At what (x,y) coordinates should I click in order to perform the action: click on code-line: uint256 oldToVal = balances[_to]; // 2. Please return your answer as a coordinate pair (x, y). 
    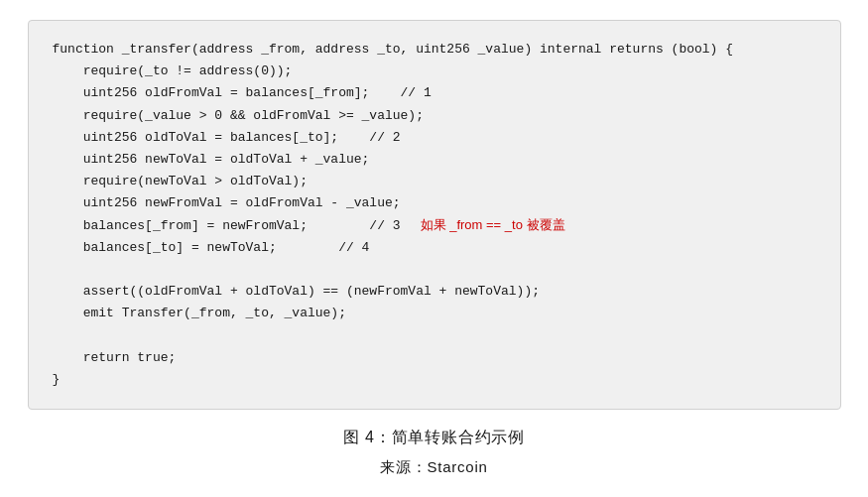
    Looking at the image, I should click on (434, 138).